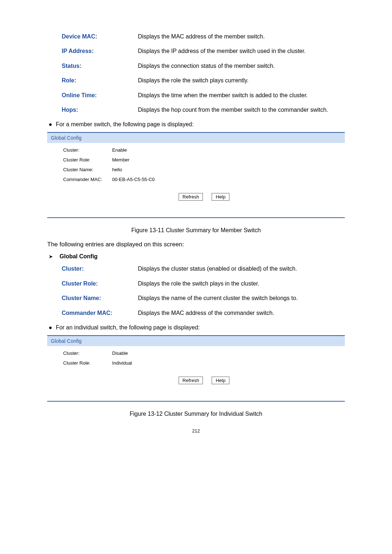 The width and height of the screenshot is (392, 554). What do you see at coordinates (100, 95) in the screenshot?
I see `def-term: Online Time:` at bounding box center [100, 95].